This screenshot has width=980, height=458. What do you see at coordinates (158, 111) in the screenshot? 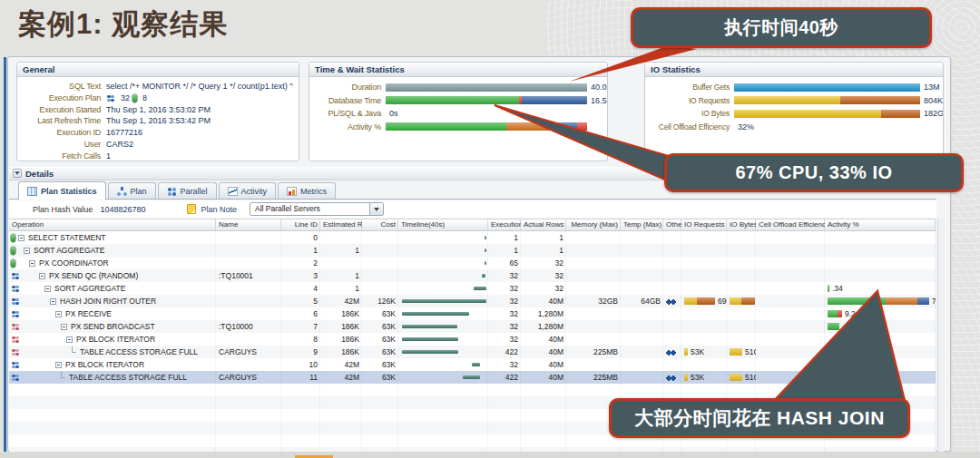
I see `field-value: Thu Sep 1, 2016 3:53:02 PM` at bounding box center [158, 111].